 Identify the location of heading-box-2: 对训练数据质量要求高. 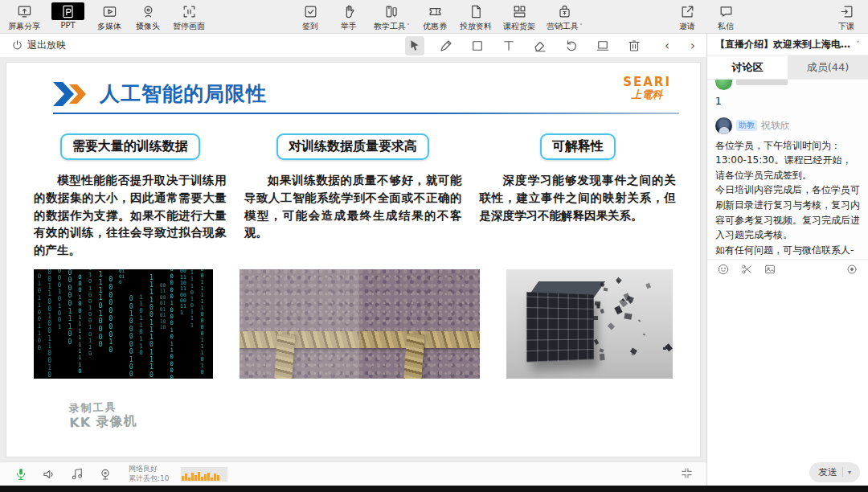
(353, 146).